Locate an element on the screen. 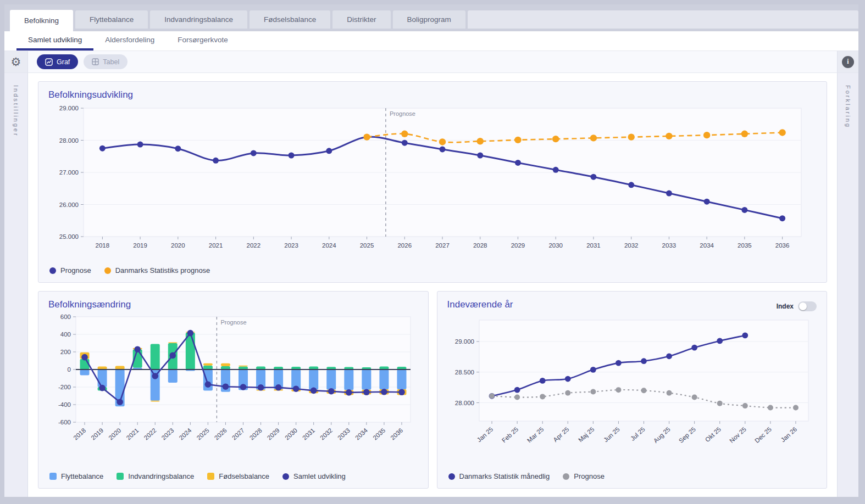 The height and width of the screenshot is (504, 865). tabel-button-label: Tabel is located at coordinates (111, 62).